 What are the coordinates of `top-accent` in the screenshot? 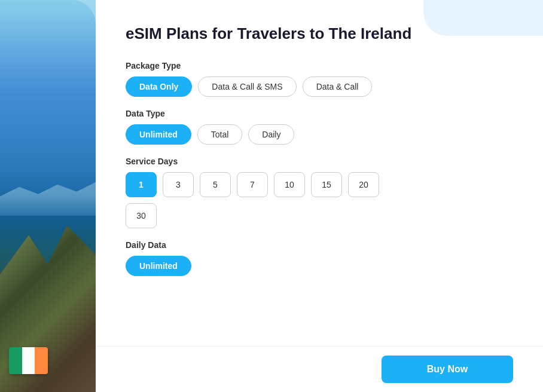 It's located at (483, 18).